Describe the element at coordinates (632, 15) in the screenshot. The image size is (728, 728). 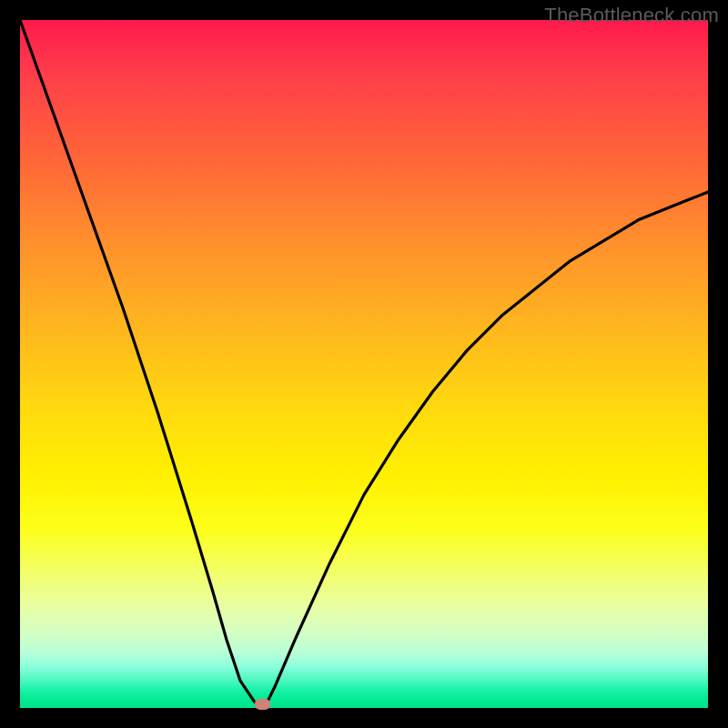
I see `watermark-label: TheBottleneck.com` at that location.